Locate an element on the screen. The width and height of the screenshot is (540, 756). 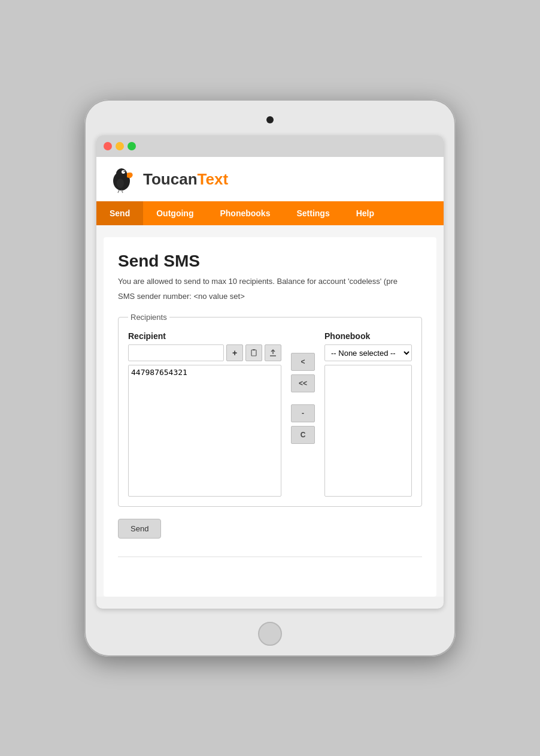
transfer-clear-button: C is located at coordinates (303, 435).